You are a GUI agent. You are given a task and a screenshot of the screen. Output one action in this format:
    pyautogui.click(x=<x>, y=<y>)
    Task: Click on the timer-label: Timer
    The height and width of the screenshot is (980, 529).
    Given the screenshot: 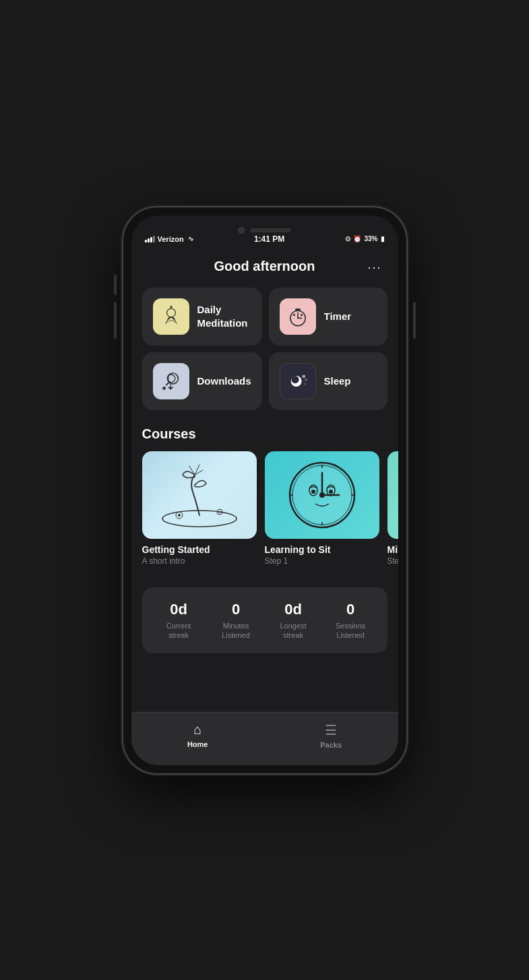 What is the action you would take?
    pyautogui.click(x=338, y=317)
    